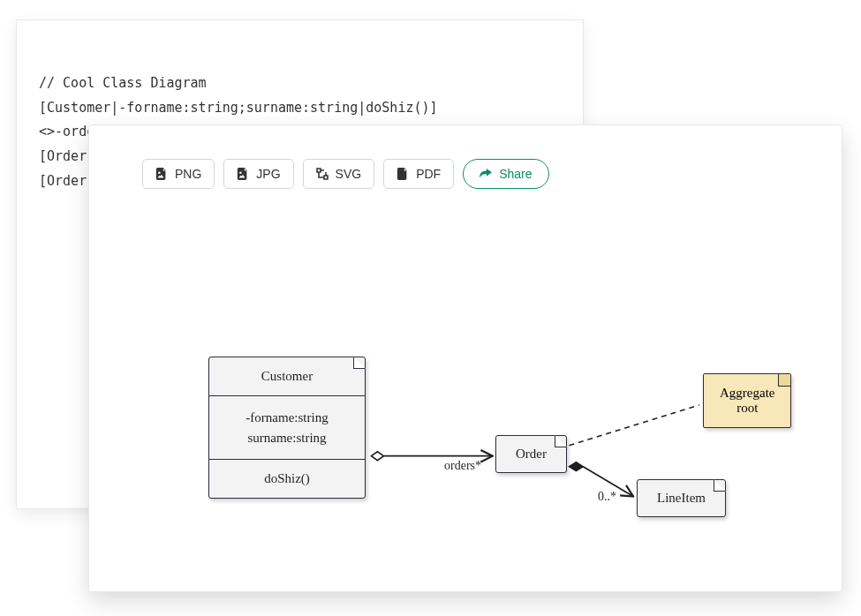 Image resolution: width=861 pixels, height=616 pixels. I want to click on edge-label-orders: orders*, so click(463, 466).